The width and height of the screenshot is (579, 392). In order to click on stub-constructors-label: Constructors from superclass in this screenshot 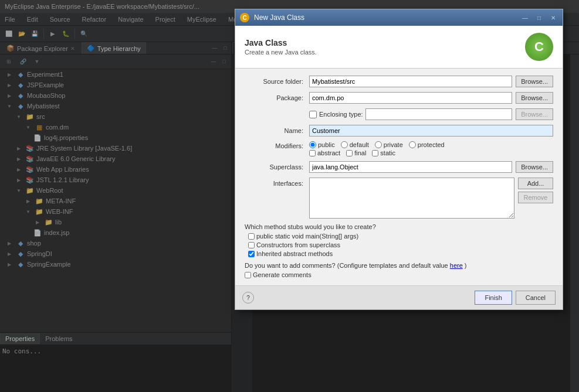, I will do `click(298, 245)`.